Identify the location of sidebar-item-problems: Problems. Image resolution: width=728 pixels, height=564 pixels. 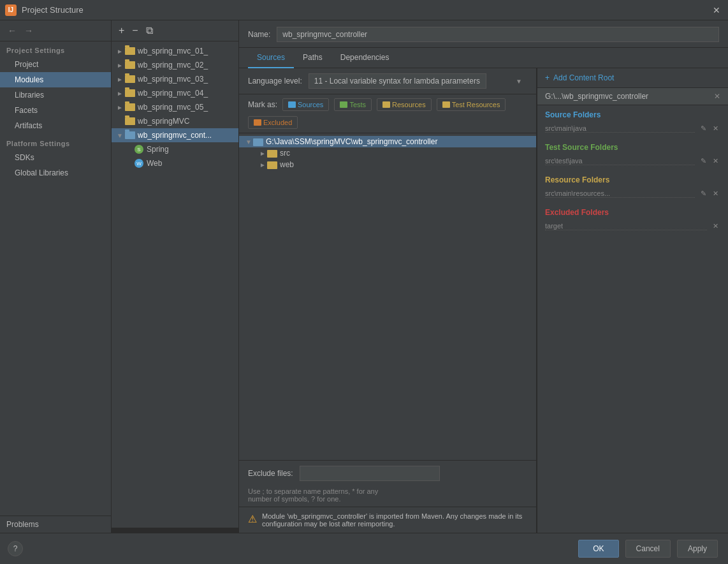
(55, 524).